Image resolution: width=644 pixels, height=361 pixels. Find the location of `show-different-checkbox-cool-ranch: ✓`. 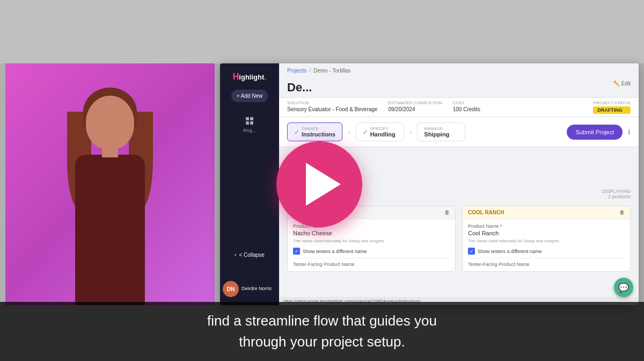

show-different-checkbox-cool-ranch: ✓ is located at coordinates (471, 251).